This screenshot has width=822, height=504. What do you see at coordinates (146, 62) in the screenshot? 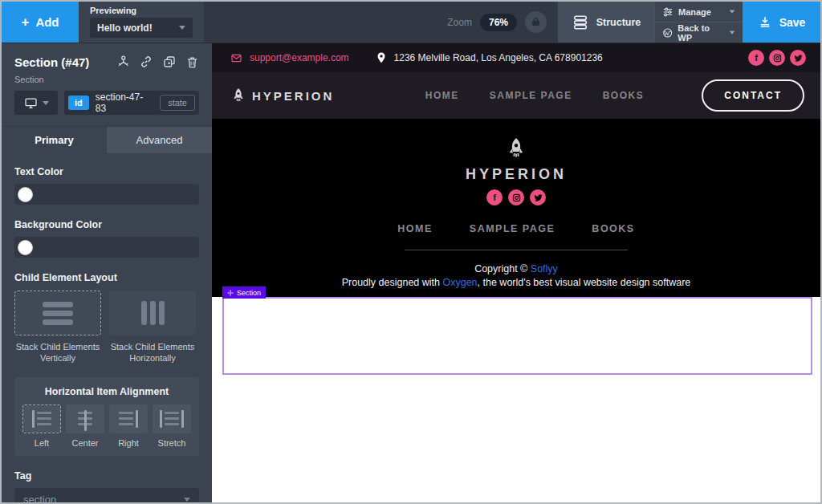
I see `link-icon` at bounding box center [146, 62].